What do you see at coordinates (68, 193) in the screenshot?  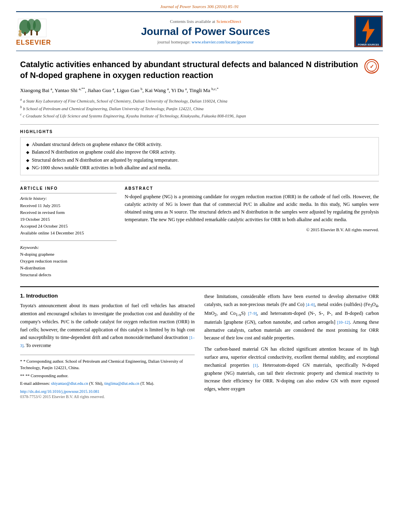 I see `info-divider` at bounding box center [68, 193].